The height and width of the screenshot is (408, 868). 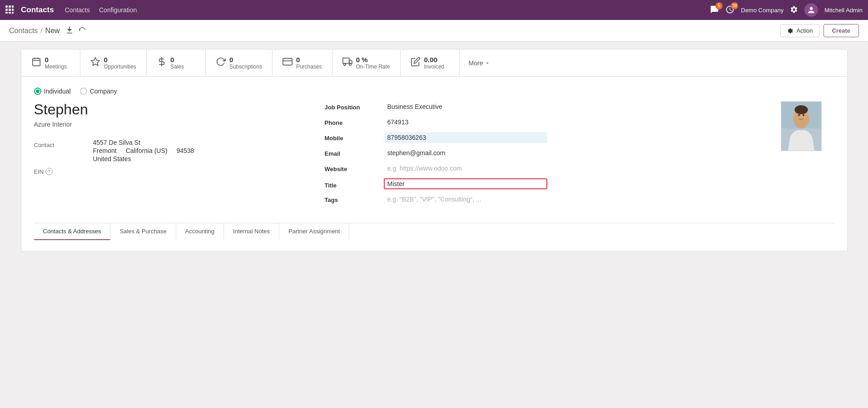 What do you see at coordinates (288, 63) in the screenshot?
I see `card-icon` at bounding box center [288, 63].